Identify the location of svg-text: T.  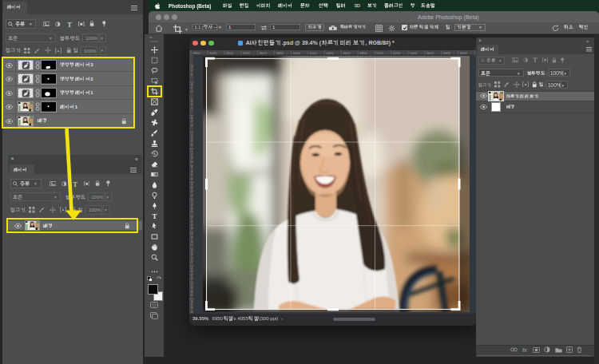
(154, 216).